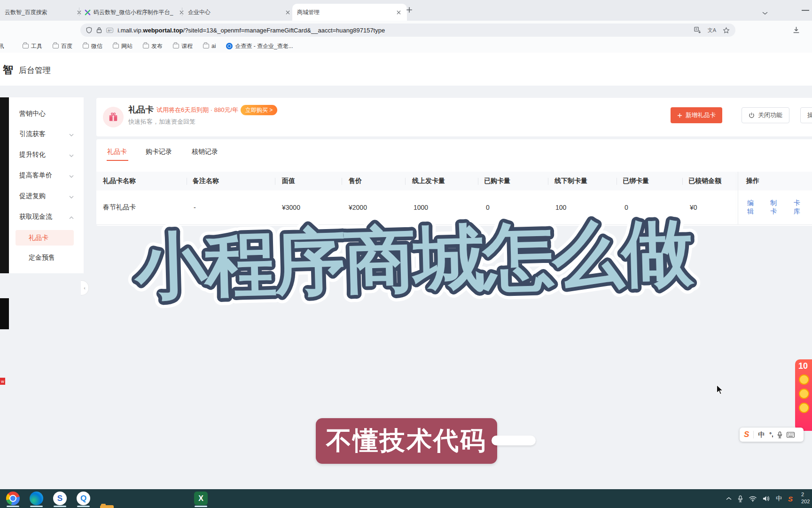 Image resolution: width=812 pixels, height=508 pixels. Describe the element at coordinates (806, 501) in the screenshot. I see `clock-date: 202` at that location.